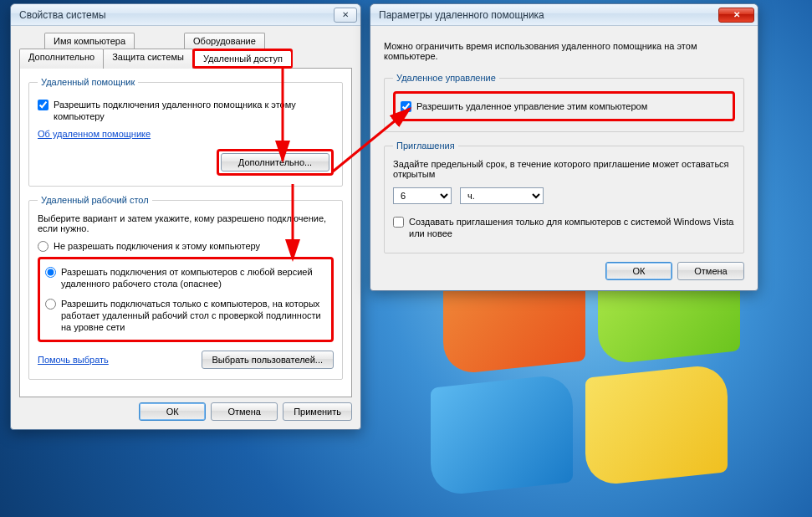 The height and width of the screenshot is (517, 812). I want to click on advanced-button-highlight: Дополнительно..., so click(275, 162).